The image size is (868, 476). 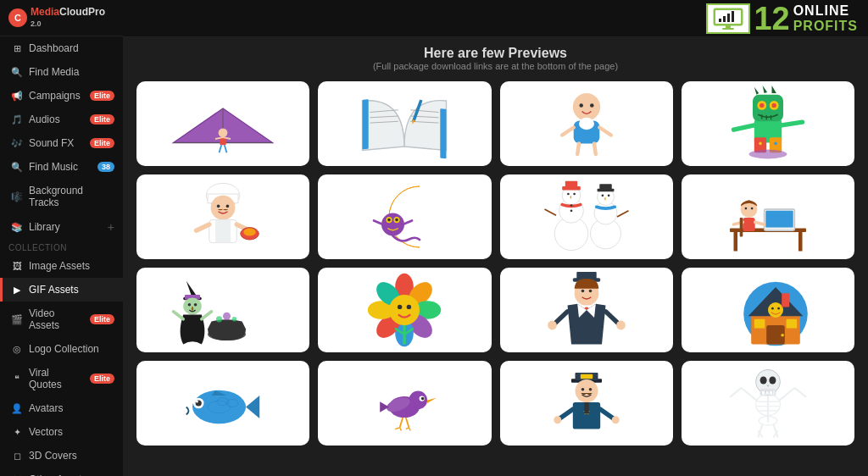 I want to click on card-witch, so click(x=223, y=310).